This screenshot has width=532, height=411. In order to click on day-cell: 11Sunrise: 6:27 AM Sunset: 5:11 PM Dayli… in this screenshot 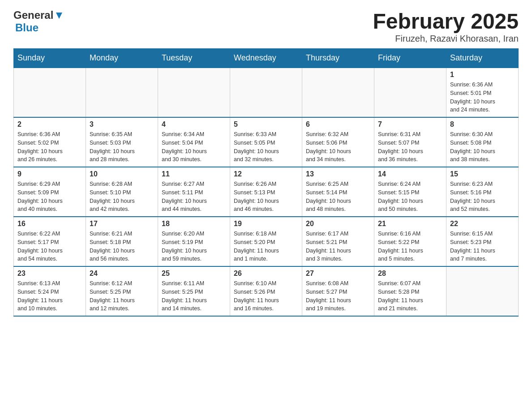, I will do `click(194, 192)`.